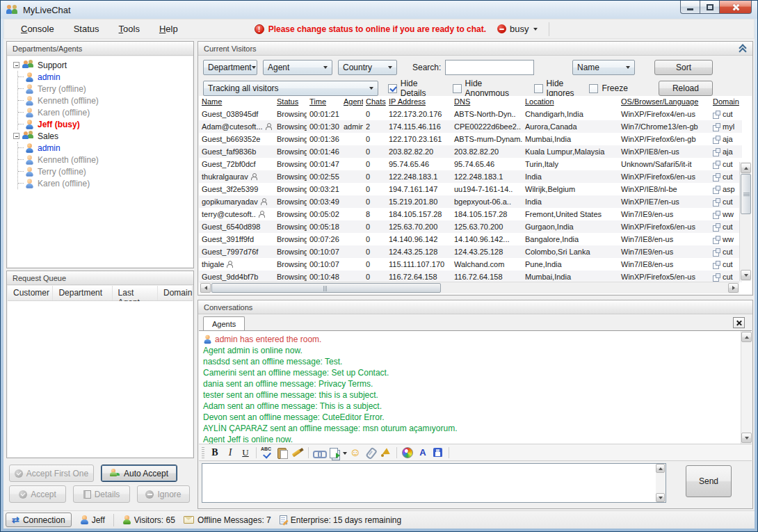 The image size is (758, 532). I want to click on visitor-row: Guest_9dd4bf7bBrowsing00:10:480116.72.64…, so click(470, 277).